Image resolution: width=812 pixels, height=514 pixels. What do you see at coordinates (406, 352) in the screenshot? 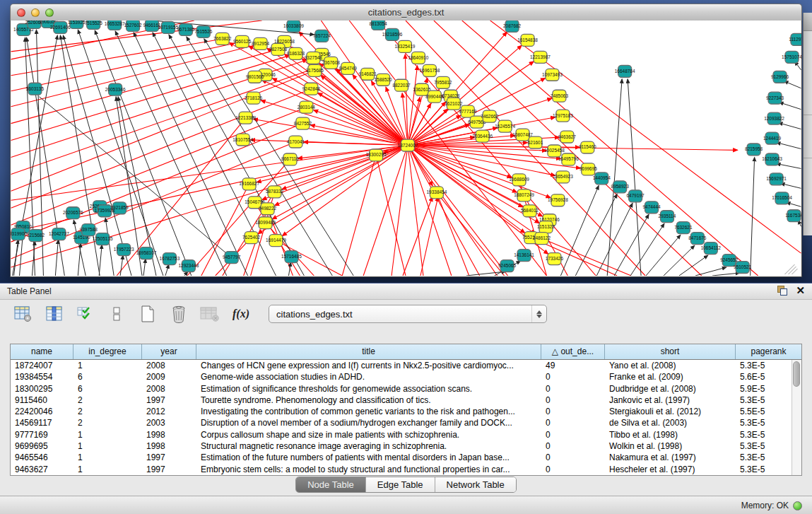
I see `table-header-row: namein_degreeyeartitle△ out_de...shortpa…` at bounding box center [406, 352].